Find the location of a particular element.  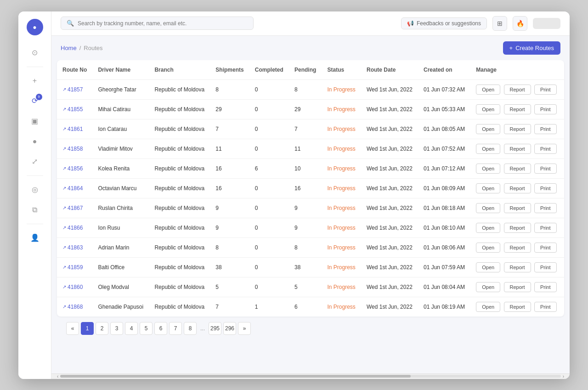

report-button-6: Report is located at coordinates (517, 208).